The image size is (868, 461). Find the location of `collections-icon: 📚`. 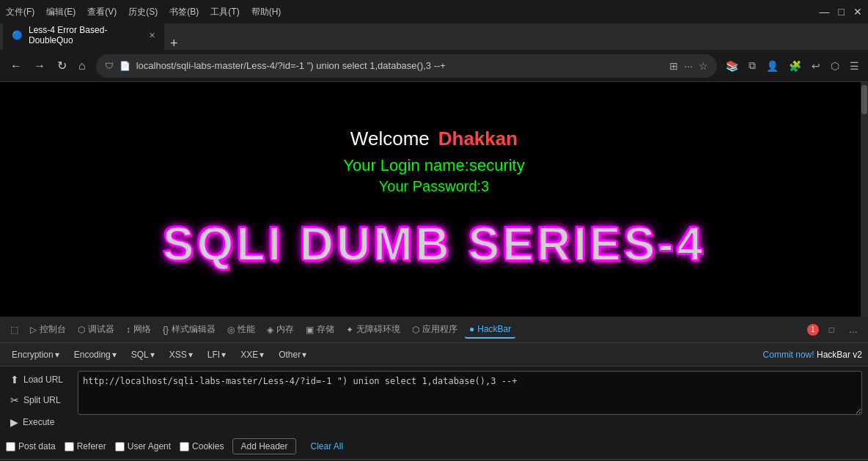

collections-icon: 📚 is located at coordinates (732, 66).